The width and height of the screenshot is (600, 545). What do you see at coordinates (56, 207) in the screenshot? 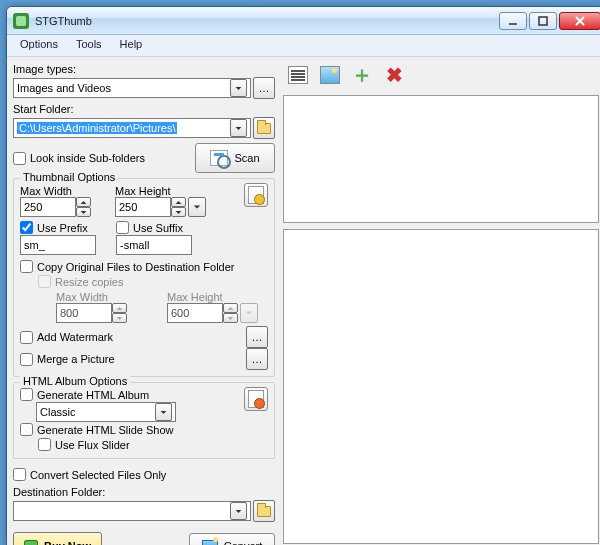
I see `max-width-spinner` at bounding box center [56, 207].